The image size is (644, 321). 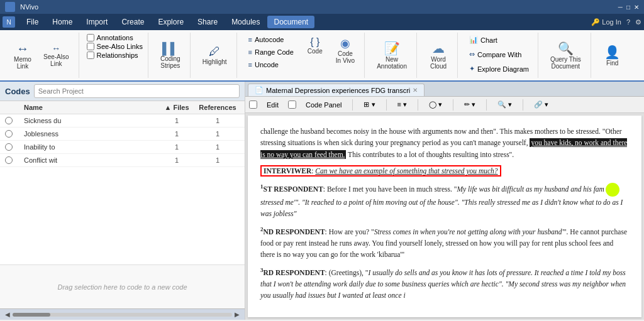 What do you see at coordinates (438, 55) in the screenshot?
I see `word-cloud-button: ☁ WordCloud` at bounding box center [438, 55].